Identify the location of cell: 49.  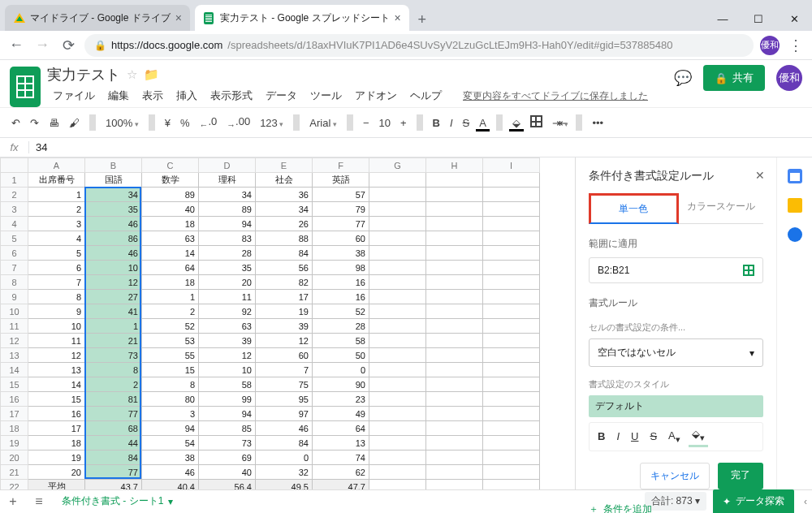
(341, 414).